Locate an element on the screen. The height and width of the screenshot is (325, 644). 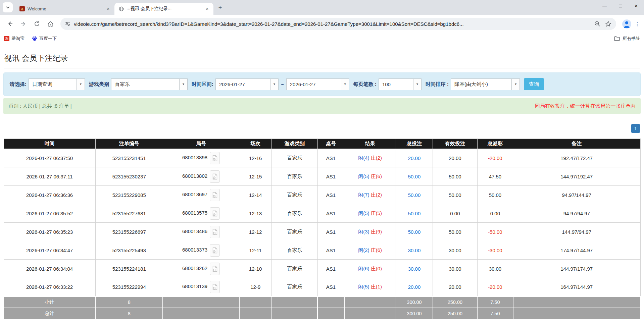
cell-valid-bet: 0.00 is located at coordinates (455, 213).